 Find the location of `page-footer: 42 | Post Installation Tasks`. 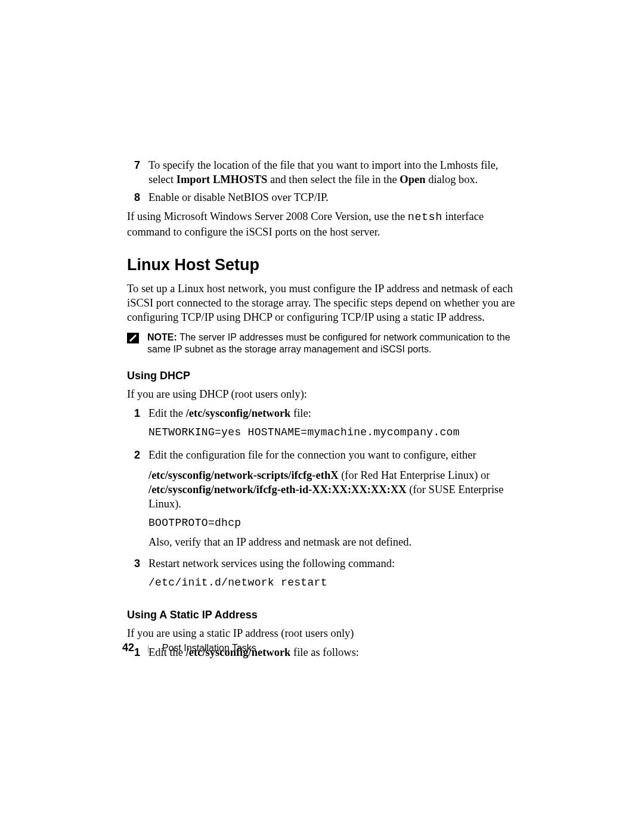

page-footer: 42 | Post Installation Tasks is located at coordinates (190, 648).